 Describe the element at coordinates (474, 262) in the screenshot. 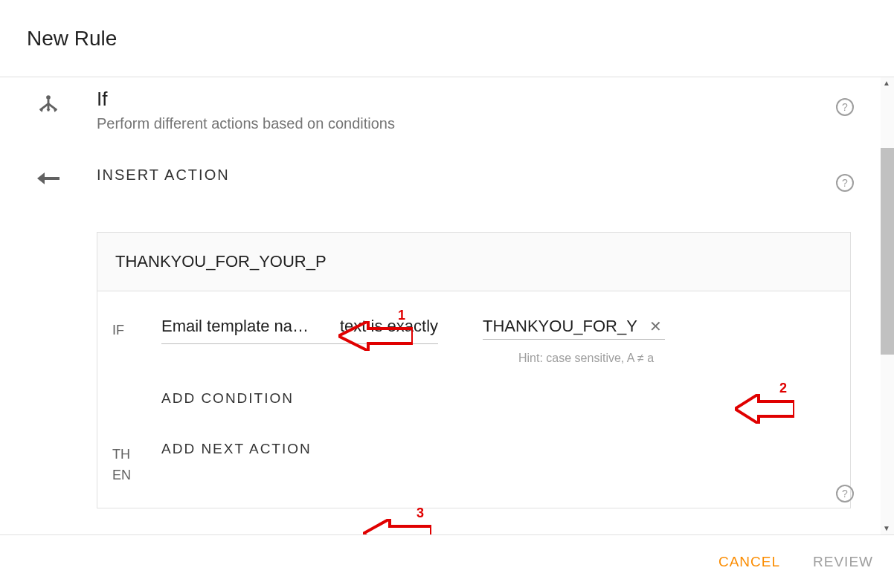

I see `card-header: THANKYOU_FOR_YOUR_P` at that location.